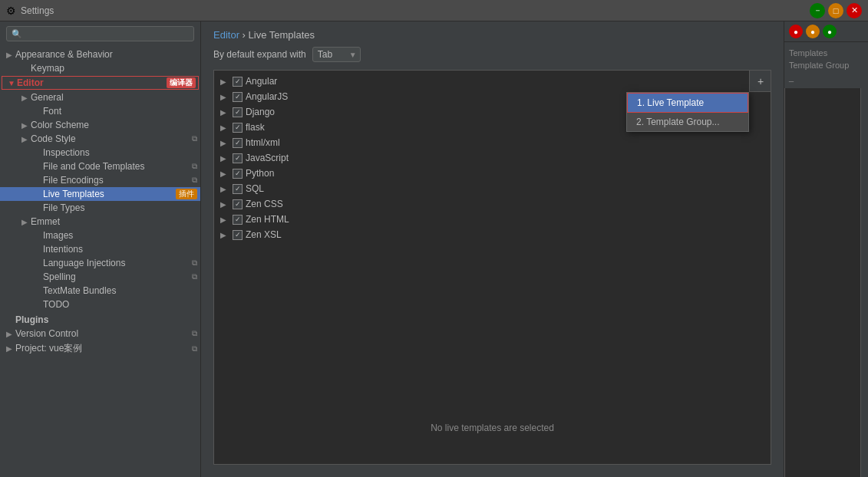 The image size is (868, 477). What do you see at coordinates (107, 34) in the screenshot?
I see `search-input` at bounding box center [107, 34].